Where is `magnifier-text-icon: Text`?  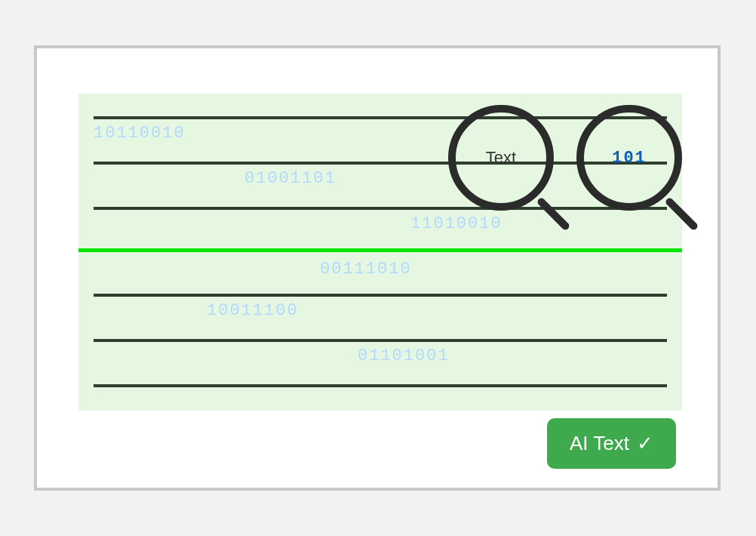
magnifier-text-icon: Text is located at coordinates (505, 162).